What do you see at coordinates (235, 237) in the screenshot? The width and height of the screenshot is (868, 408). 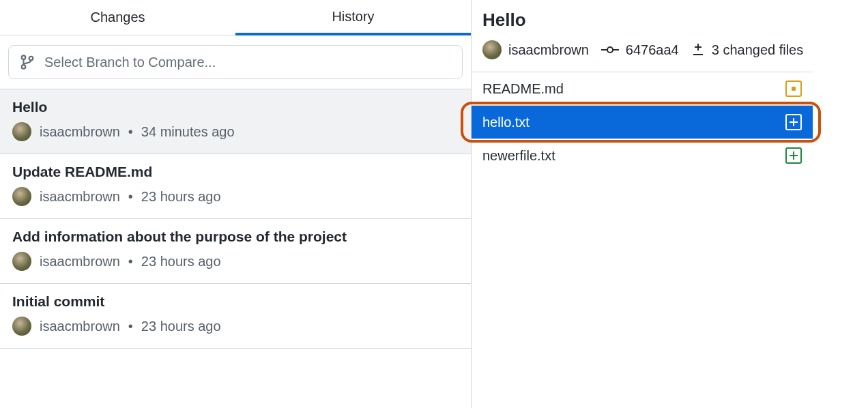 I see `commit-title: Add information about the purpose of the…` at bounding box center [235, 237].